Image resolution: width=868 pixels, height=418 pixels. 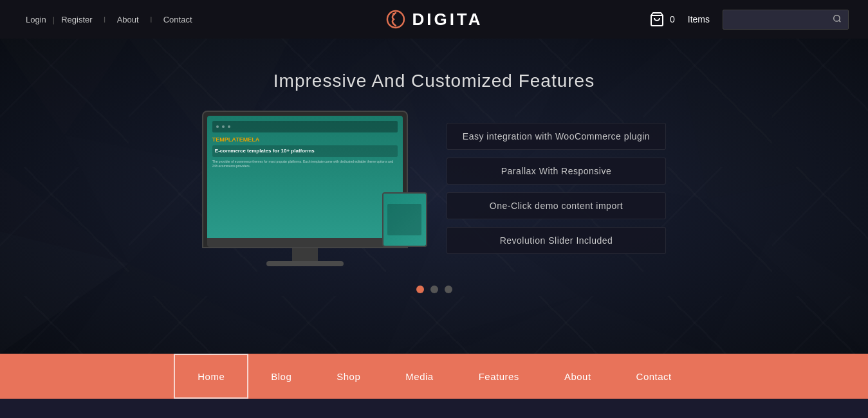 I want to click on screen-brand-prefix: TEMPLATE, so click(x=228, y=140).